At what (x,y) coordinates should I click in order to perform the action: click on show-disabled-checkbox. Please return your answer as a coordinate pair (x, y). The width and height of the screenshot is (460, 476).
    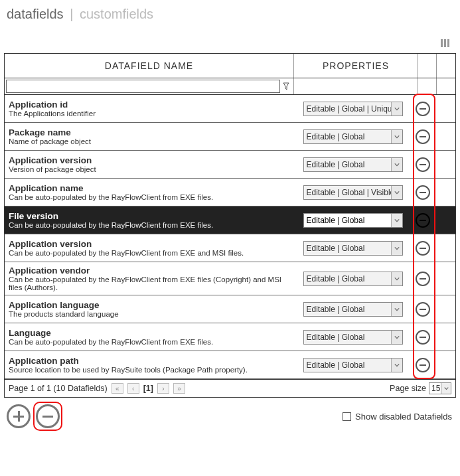
    Looking at the image, I should click on (346, 417).